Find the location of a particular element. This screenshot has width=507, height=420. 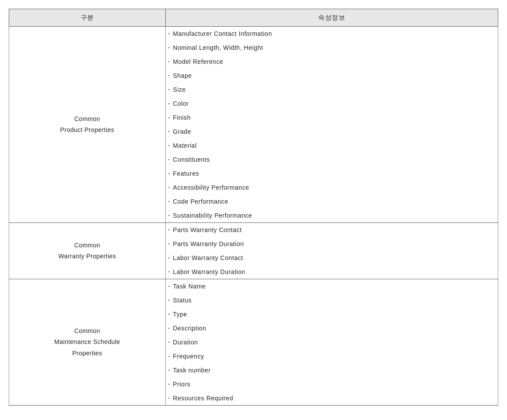

list-item: Size is located at coordinates (332, 90).